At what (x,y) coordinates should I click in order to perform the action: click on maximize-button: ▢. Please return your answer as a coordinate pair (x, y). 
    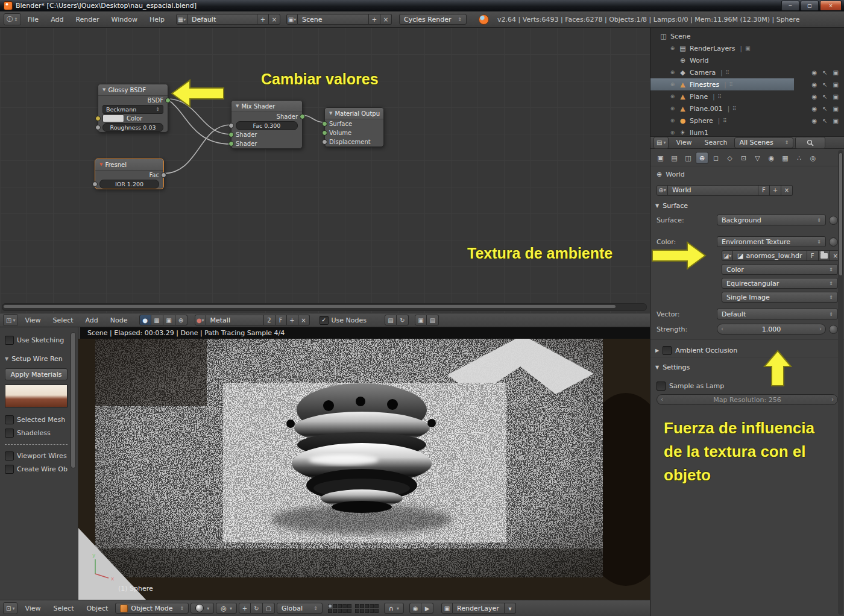
    Looking at the image, I should click on (810, 6).